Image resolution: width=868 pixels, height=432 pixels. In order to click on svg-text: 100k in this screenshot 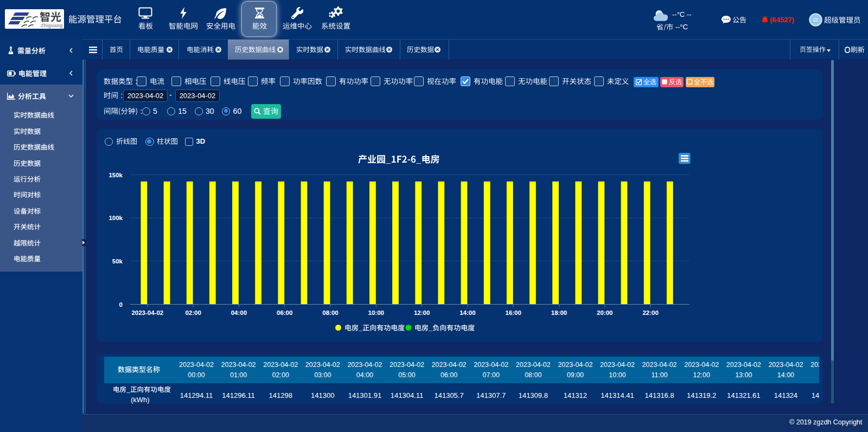, I will do `click(116, 218)`.